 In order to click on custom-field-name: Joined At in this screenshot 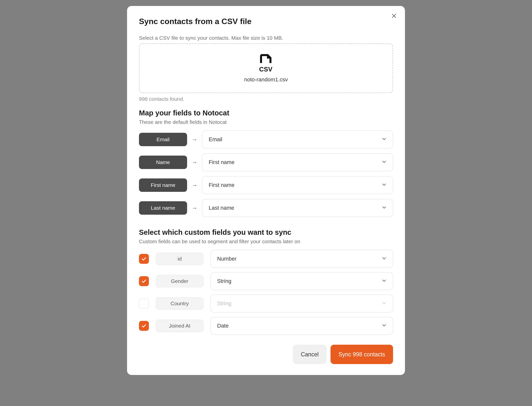, I will do `click(180, 326)`.